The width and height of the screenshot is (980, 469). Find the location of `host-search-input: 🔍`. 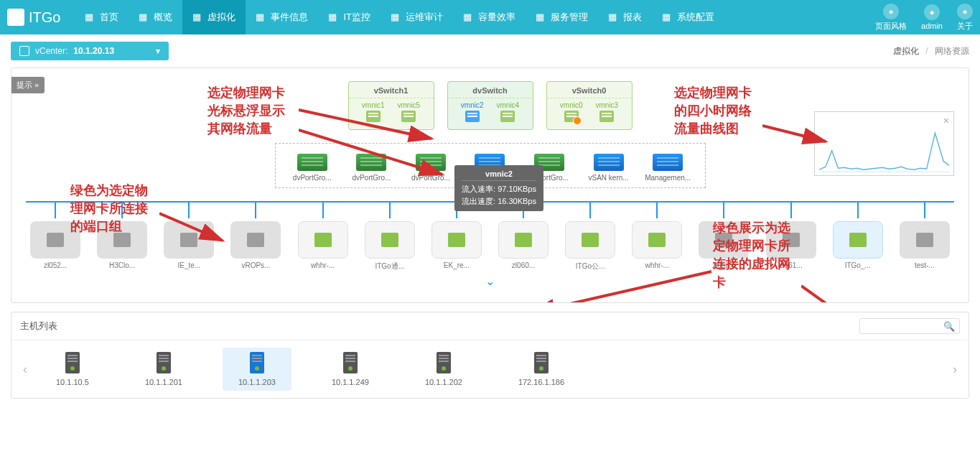

host-search-input: 🔍 is located at coordinates (910, 326).